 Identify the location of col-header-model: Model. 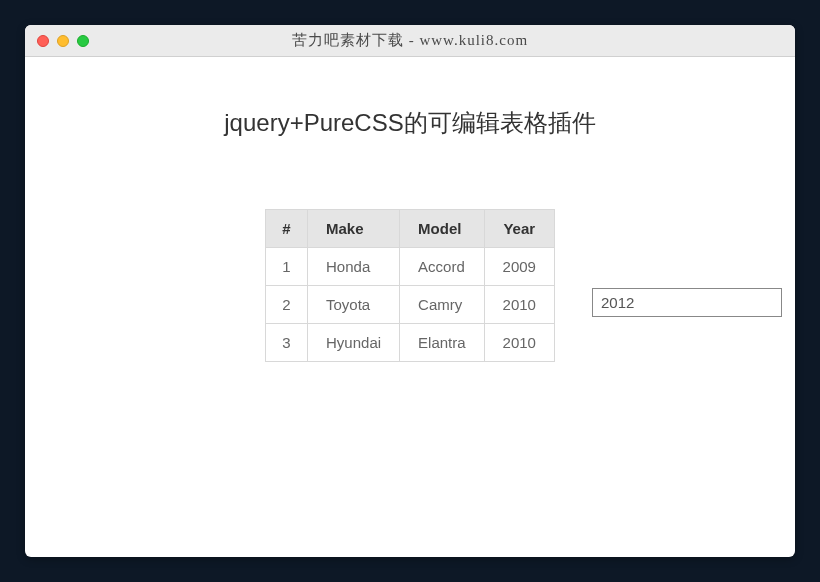
(442, 229).